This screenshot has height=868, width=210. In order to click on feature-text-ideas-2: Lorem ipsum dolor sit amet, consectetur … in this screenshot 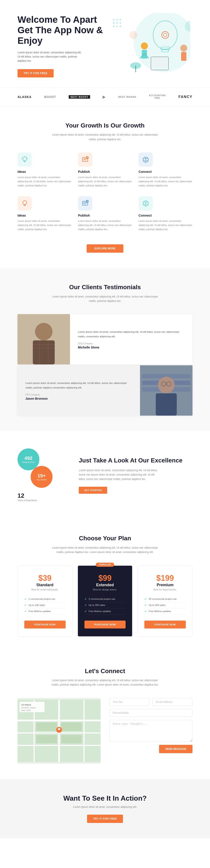, I will do `click(44, 225)`.